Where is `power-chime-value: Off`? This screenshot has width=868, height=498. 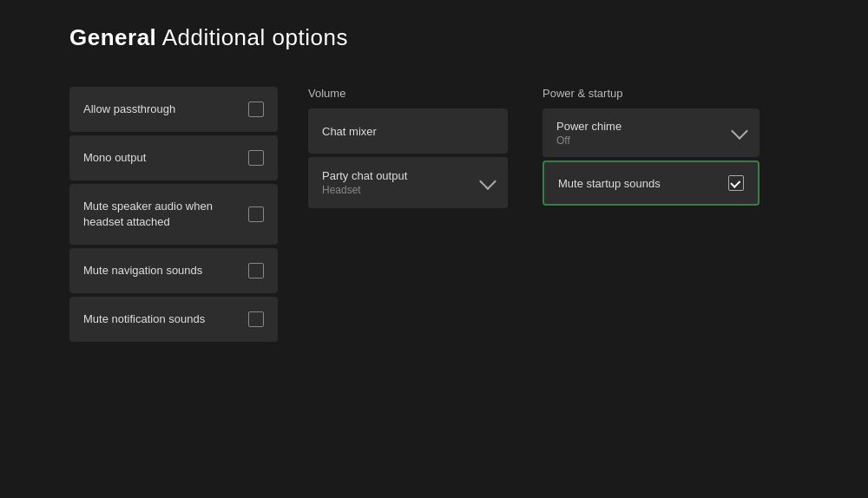 power-chime-value: Off is located at coordinates (589, 141).